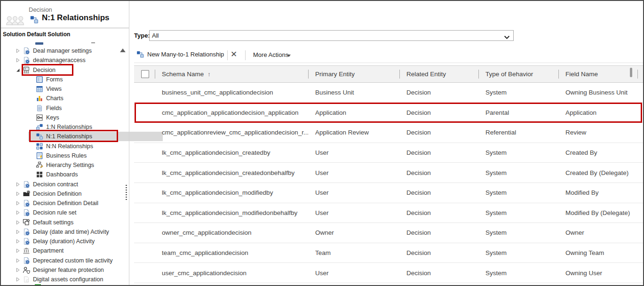 Image resolution: width=644 pixels, height=286 pixels. I want to click on tree-item-decision-rule-set: Decision rule set, so click(72, 213).